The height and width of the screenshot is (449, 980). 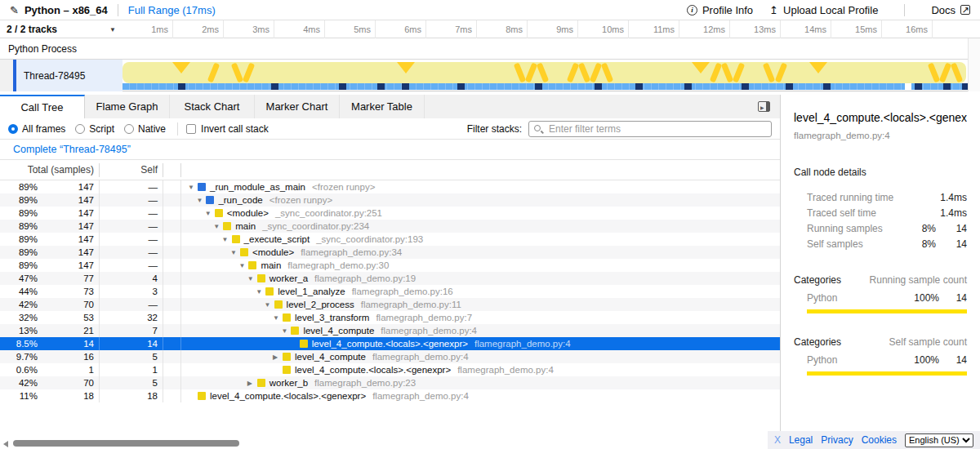 What do you see at coordinates (836, 440) in the screenshot?
I see `footer-link-privacy: Privacy` at bounding box center [836, 440].